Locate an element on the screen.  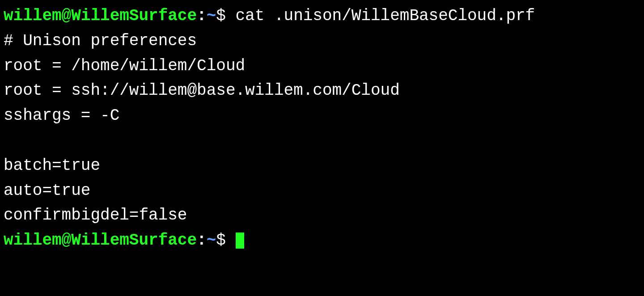
output-line: auto=true is located at coordinates (322, 191).